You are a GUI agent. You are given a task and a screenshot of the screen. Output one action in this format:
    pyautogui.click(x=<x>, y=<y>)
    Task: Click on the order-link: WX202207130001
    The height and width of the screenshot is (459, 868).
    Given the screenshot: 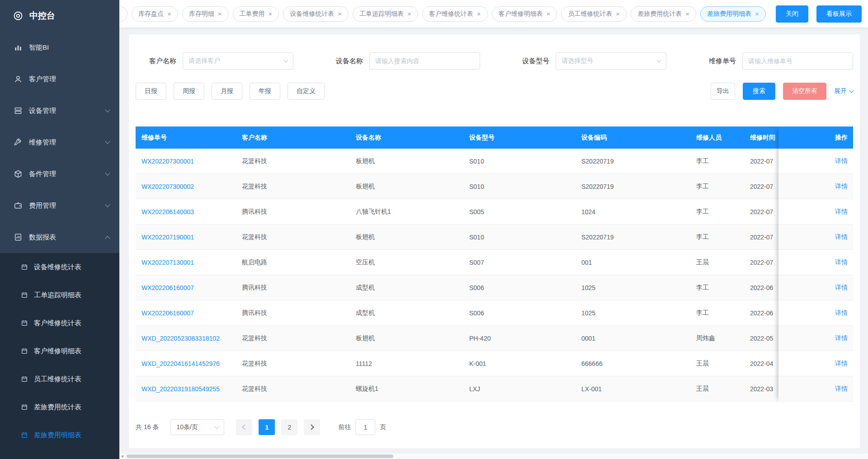 What is the action you would take?
    pyautogui.click(x=186, y=262)
    